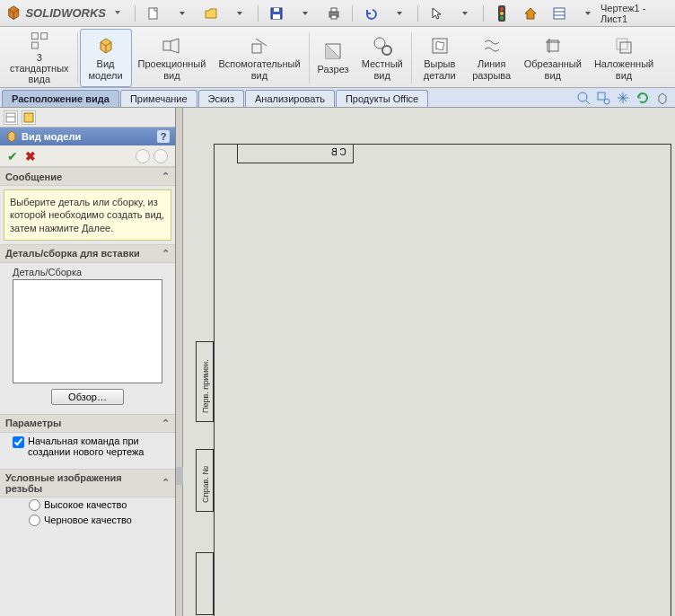 This screenshot has height=616, width=675. I want to click on titlebar: SOLIDWORKS Чертеж1 - Лист1, so click(338, 13).